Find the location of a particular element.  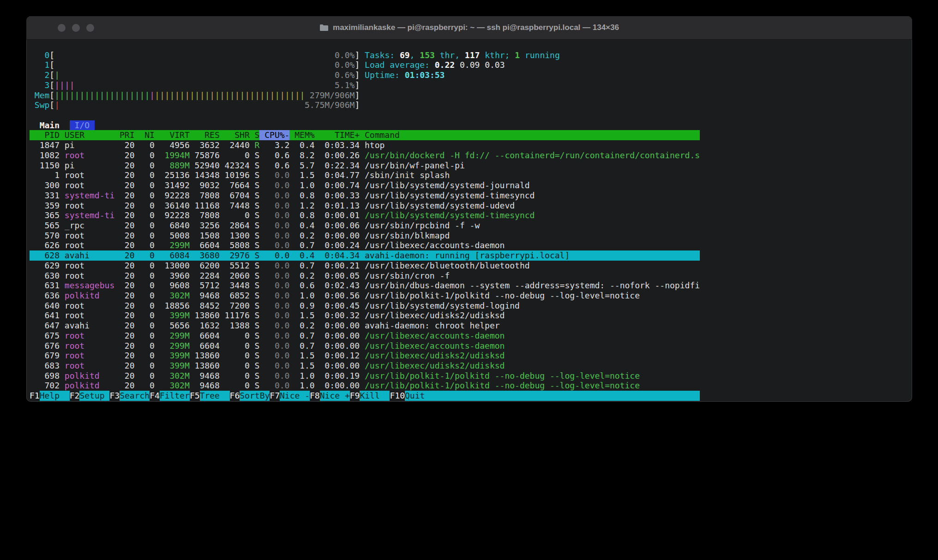

process-row-1082: 1082root2001994M758760S0.68.20:00.26/usr… is located at coordinates (365, 155).